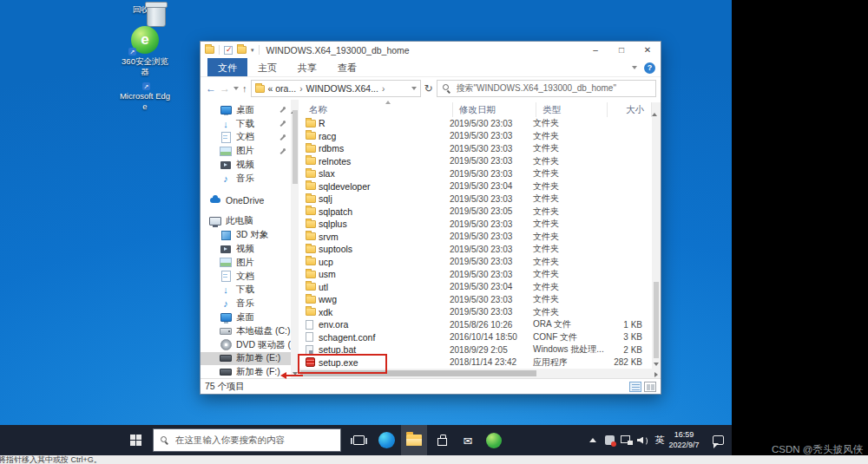 The image size is (868, 464). I want to click on clock-date: 2022/9/7, so click(684, 445).